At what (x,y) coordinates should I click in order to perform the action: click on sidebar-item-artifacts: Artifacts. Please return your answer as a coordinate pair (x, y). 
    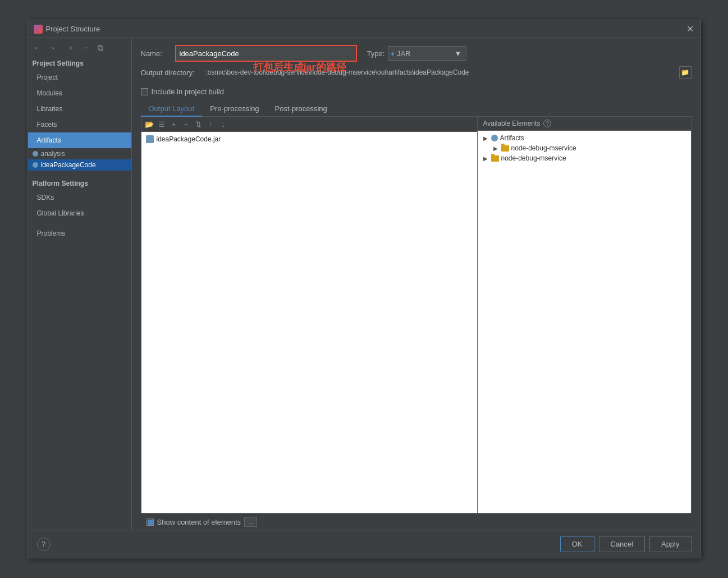
    Looking at the image, I should click on (80, 140).